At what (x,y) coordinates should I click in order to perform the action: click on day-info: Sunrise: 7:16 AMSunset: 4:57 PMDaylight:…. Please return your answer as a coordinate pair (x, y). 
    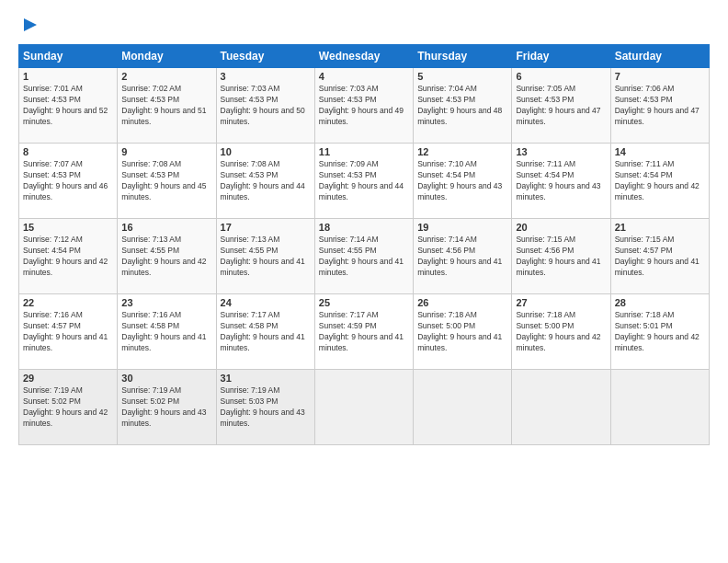
    Looking at the image, I should click on (68, 332).